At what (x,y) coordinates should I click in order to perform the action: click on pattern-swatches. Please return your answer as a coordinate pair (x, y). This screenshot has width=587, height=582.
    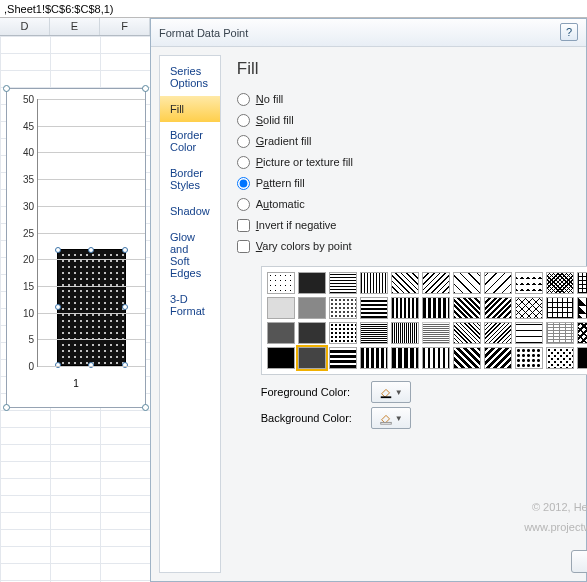
    Looking at the image, I should click on (424, 320).